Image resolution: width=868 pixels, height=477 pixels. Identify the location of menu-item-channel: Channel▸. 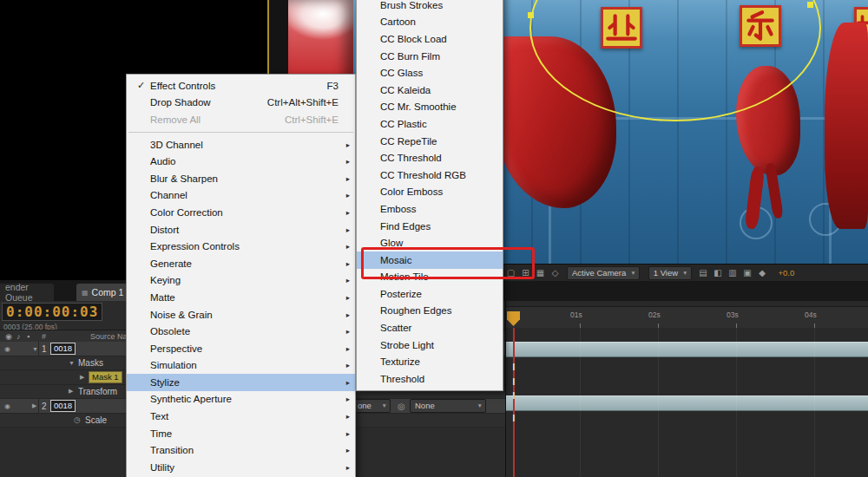
(241, 196).